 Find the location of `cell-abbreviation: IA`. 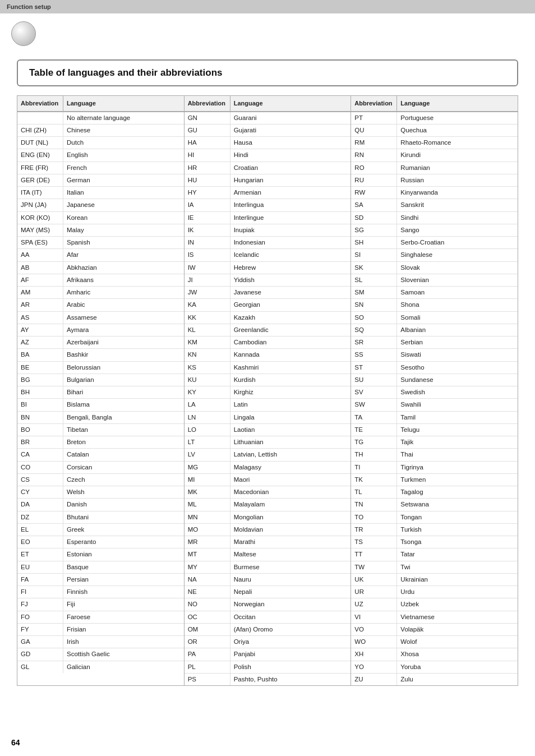

cell-abbreviation: IA is located at coordinates (207, 205).